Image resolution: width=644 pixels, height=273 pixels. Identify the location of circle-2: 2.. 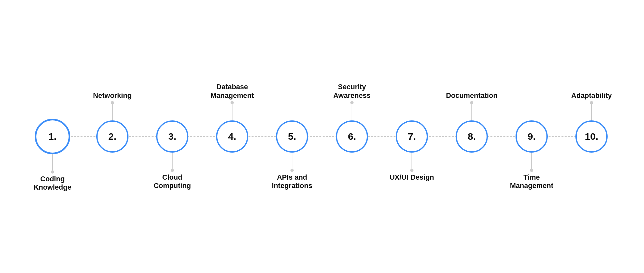
(112, 136).